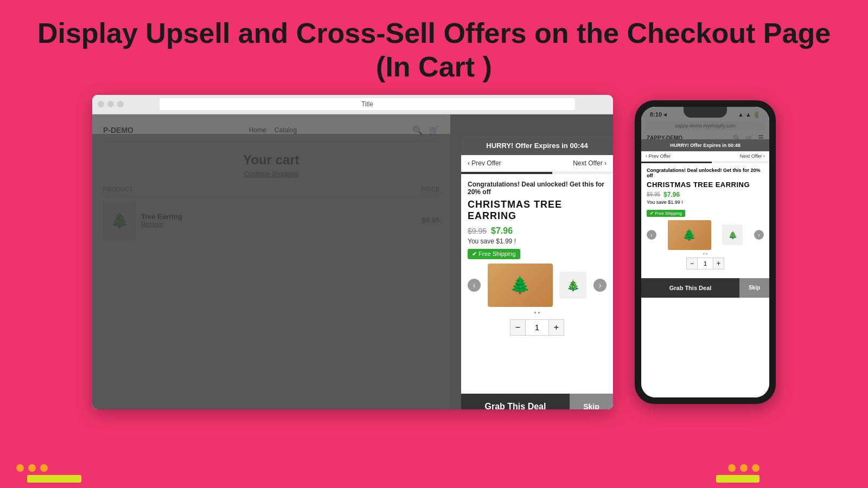  I want to click on phone-next-offer-btn: Next Offer ›, so click(752, 156).